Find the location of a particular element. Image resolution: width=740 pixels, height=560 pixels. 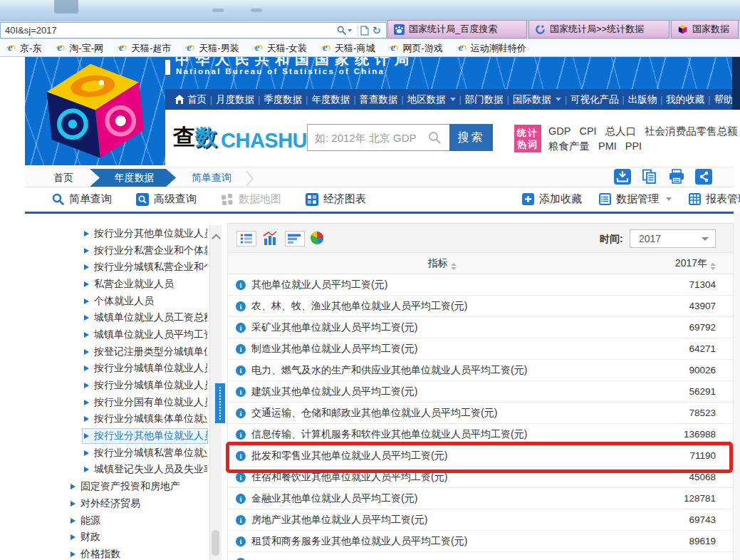

toolbar-item: 报表管理 is located at coordinates (714, 199).